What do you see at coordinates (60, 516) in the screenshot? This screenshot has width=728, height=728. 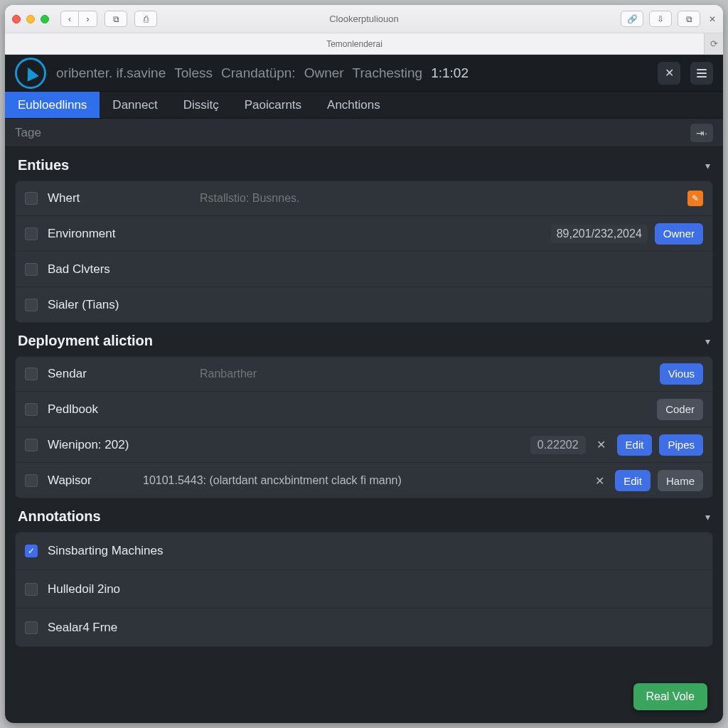 I see `section-title: Annotations` at bounding box center [60, 516].